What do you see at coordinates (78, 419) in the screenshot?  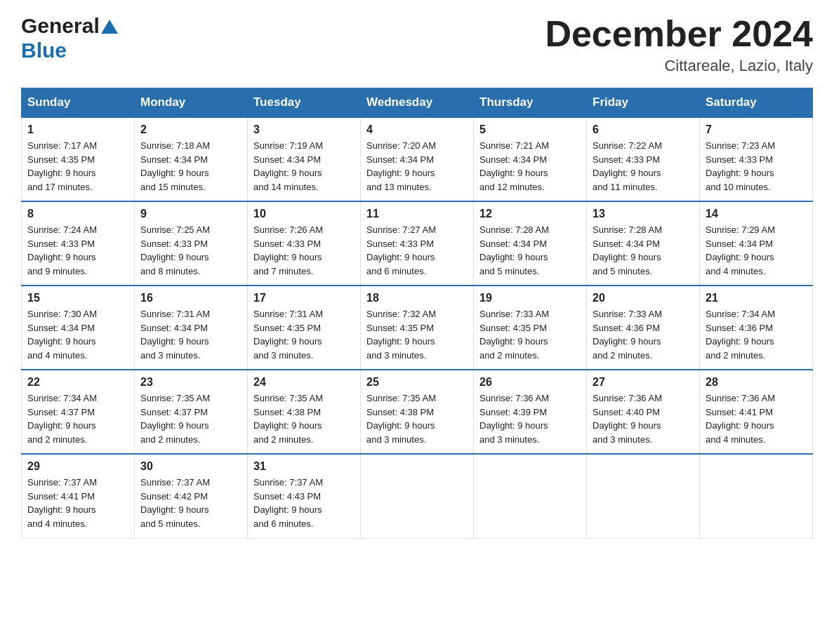 I see `day-info: Sunrise: 7:34 AM Sunset: 4:37 PM Dayligh…` at bounding box center [78, 419].